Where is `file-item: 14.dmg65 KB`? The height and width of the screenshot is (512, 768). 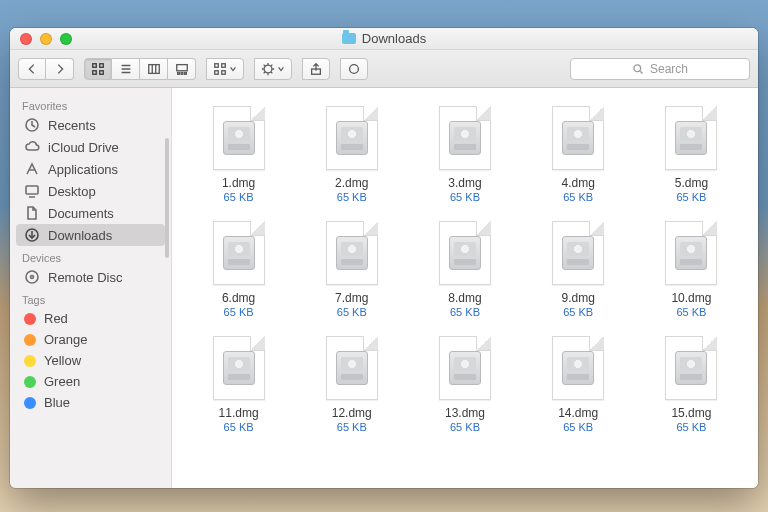 file-item: 14.dmg65 KB is located at coordinates (578, 384).